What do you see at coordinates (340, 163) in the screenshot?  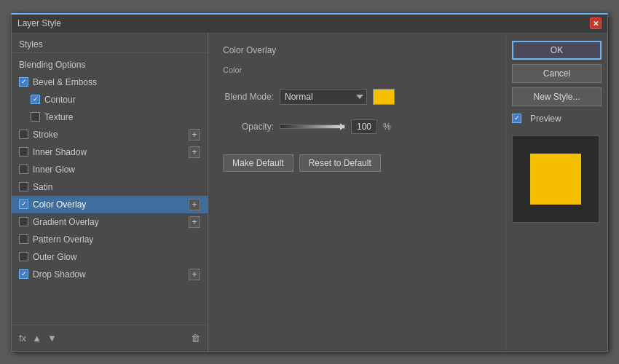 I see `reset-to-default-button: Reset to Default` at bounding box center [340, 163].